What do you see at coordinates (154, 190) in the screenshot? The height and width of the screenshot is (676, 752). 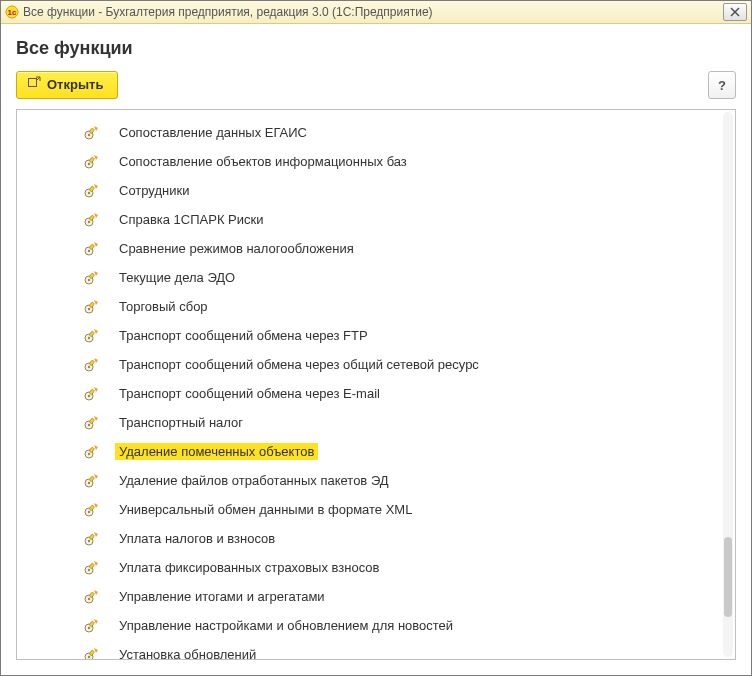 I see `tree-item-label: Сотрудники` at bounding box center [154, 190].